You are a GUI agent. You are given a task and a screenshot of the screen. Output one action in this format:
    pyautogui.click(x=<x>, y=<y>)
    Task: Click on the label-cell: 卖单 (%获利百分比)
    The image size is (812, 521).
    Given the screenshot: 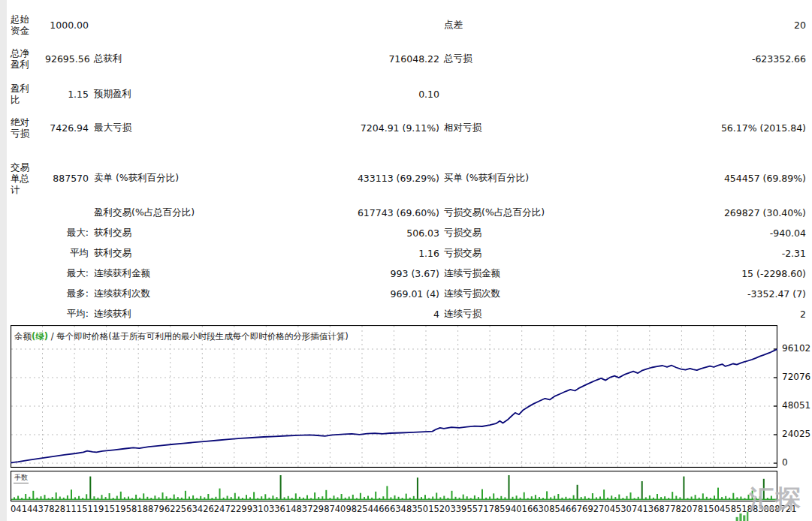 What is the action you would take?
    pyautogui.click(x=201, y=179)
    